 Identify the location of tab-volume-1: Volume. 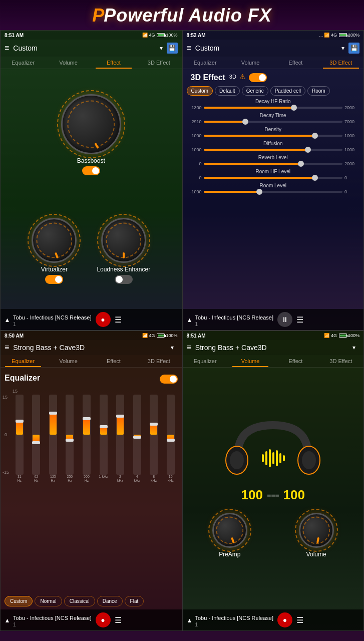
(68, 63).